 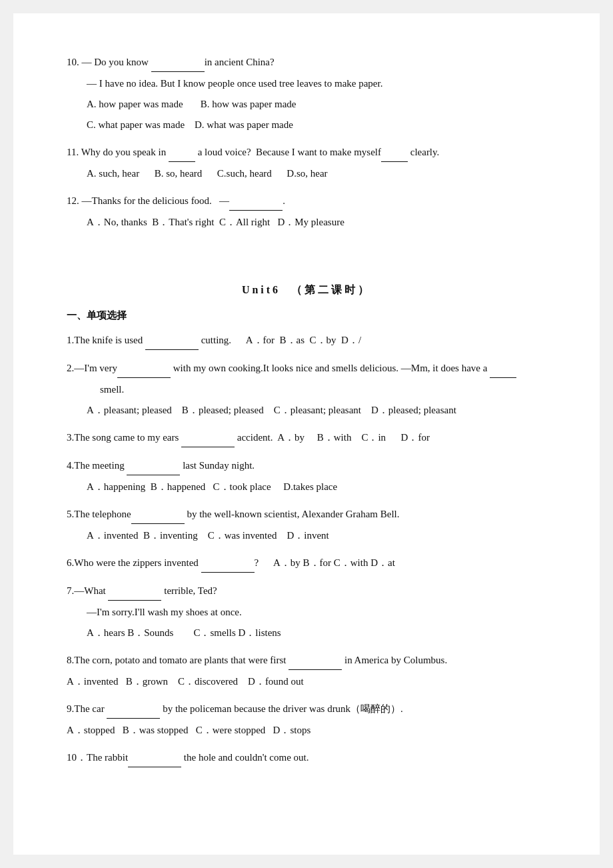 What do you see at coordinates (316, 223) in the screenshot?
I see `q12-options: A．No, thanks B．That's right C．All right …` at bounding box center [316, 223].